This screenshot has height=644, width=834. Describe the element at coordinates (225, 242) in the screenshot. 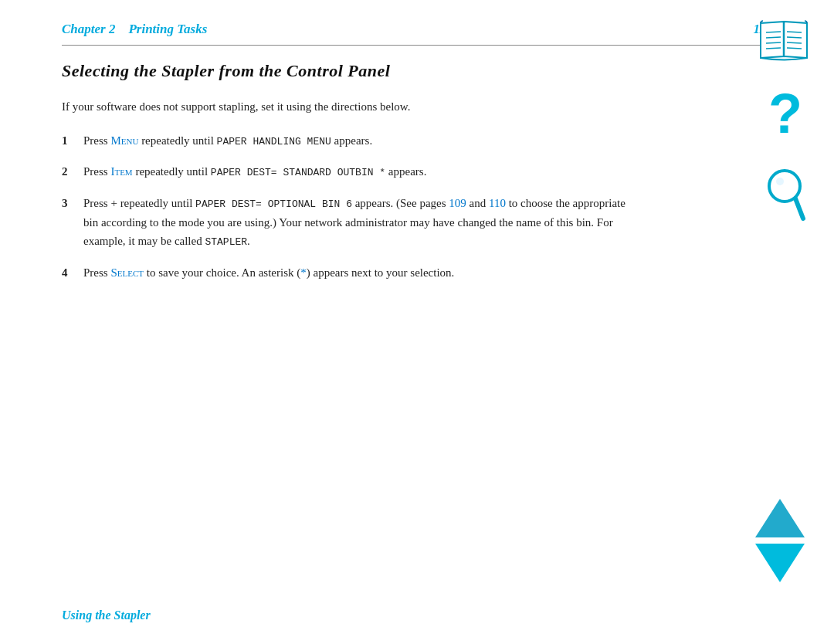

I see `step3-stapler: STAPLER` at that location.